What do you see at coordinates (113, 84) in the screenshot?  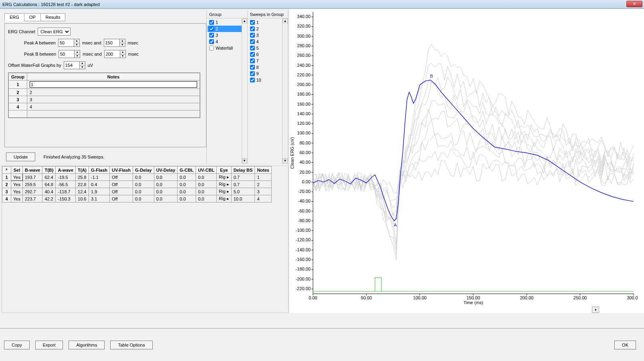 I see `notes-cell` at bounding box center [113, 84].